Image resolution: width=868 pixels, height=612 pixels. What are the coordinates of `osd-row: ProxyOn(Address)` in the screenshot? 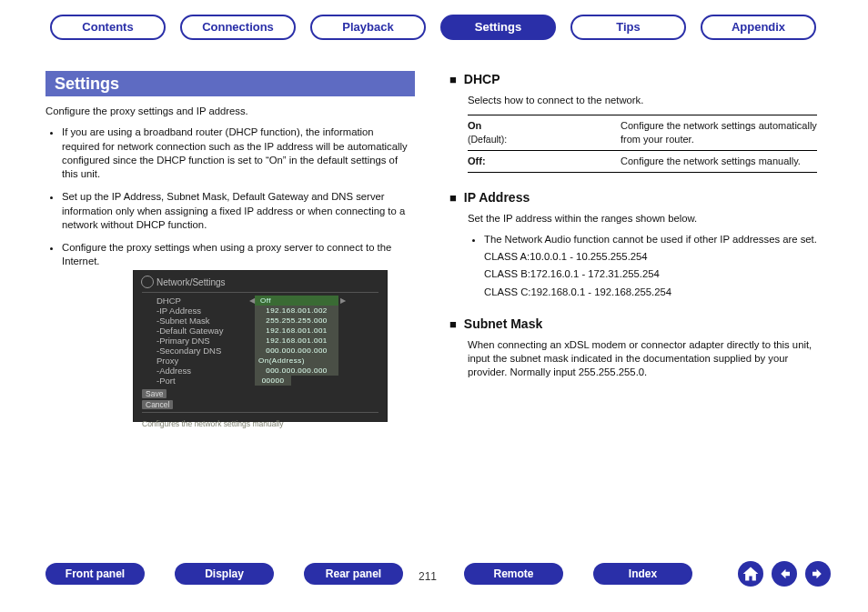 It's located at (260, 360).